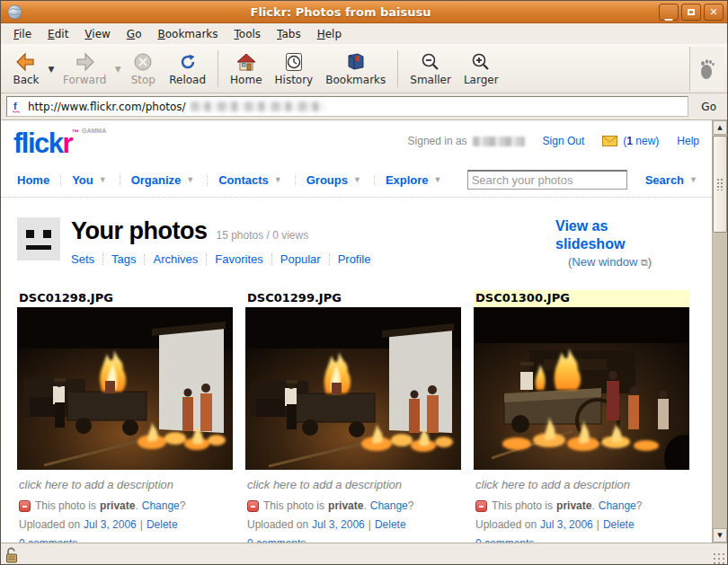 This screenshot has height=565, width=728. Describe the element at coordinates (14, 13) in the screenshot. I see `globe-window-icon` at that location.